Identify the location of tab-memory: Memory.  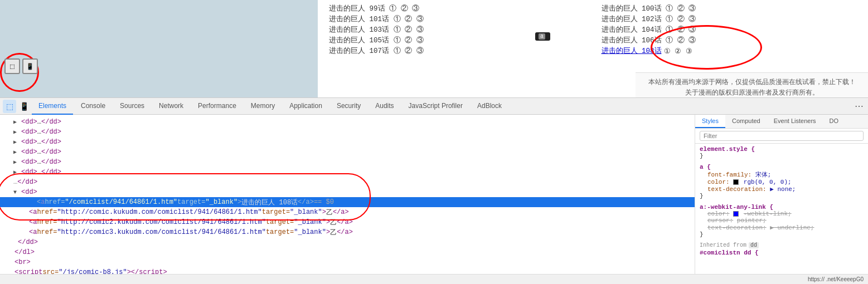
(263, 106).